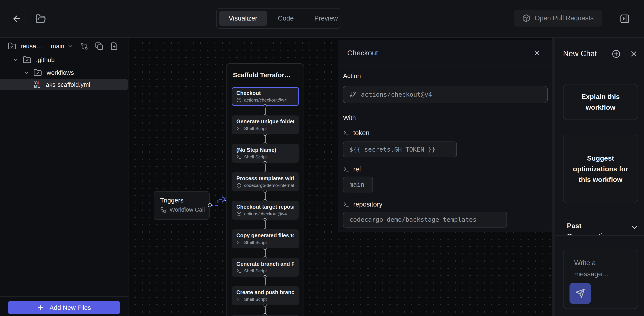 The height and width of the screenshot is (316, 644). What do you see at coordinates (526, 18) in the screenshot?
I see `package-icon` at bounding box center [526, 18].